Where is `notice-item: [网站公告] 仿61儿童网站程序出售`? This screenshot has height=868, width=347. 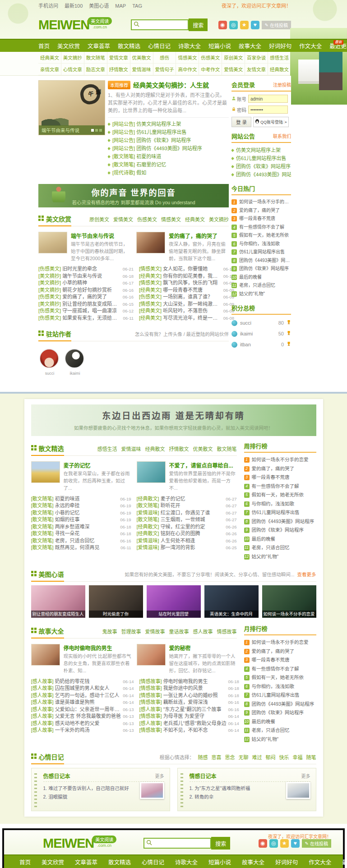
notice-item: [网站公告] 仿61儿童网站程序出售 is located at coordinates (168, 132).